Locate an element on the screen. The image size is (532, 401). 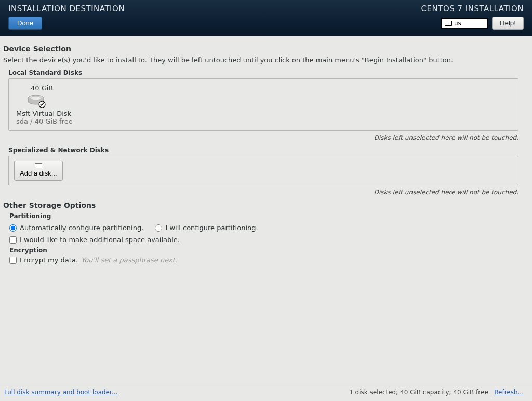
page-title: INSTALLATION DESTINATION is located at coordinates (66, 9).